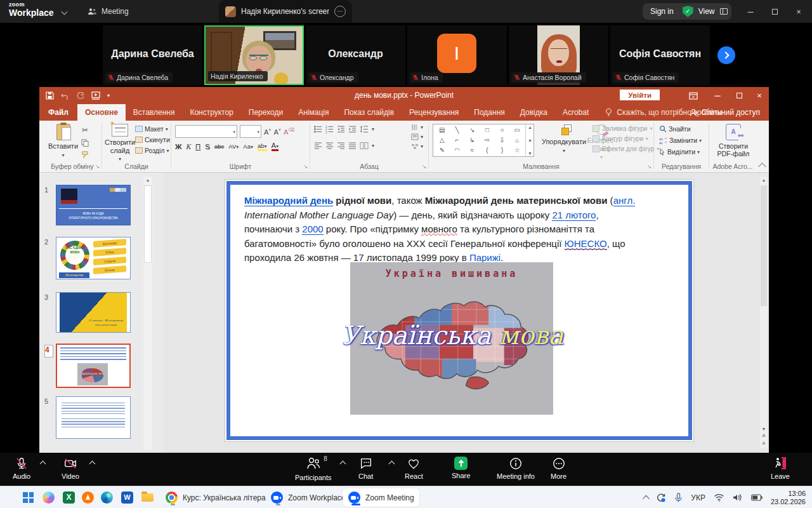  Describe the element at coordinates (69, 498) in the screenshot. I see `excel-icon: X` at that location.